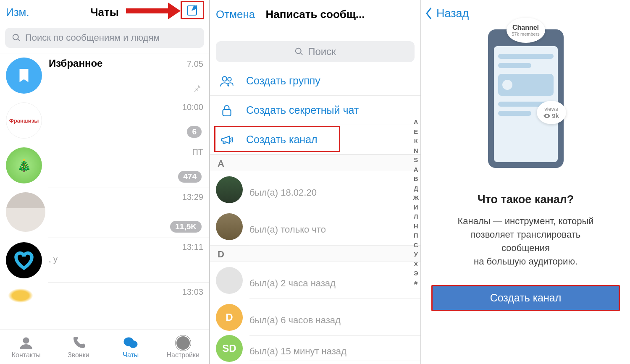  What do you see at coordinates (192, 10) in the screenshot?
I see `compose-button` at bounding box center [192, 10].